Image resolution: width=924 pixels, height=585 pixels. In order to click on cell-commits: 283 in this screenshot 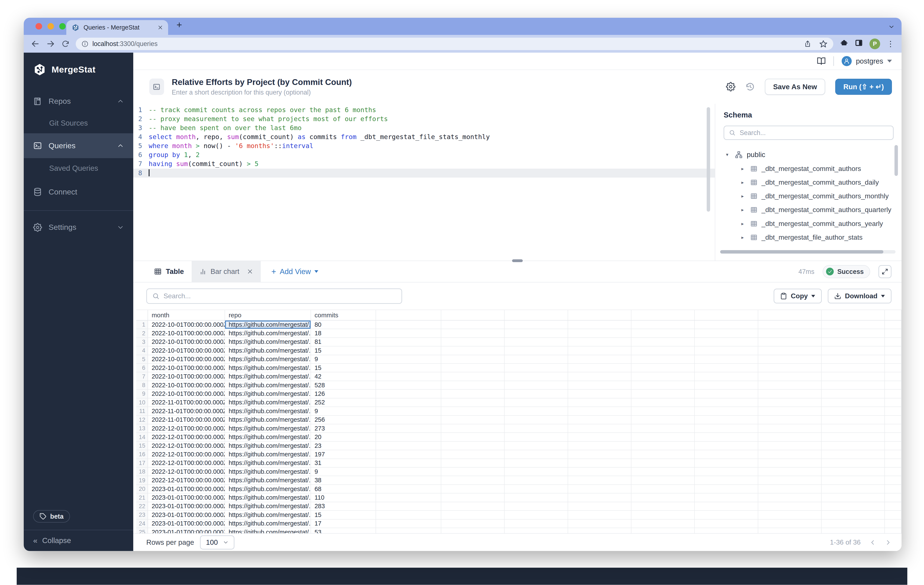, I will do `click(343, 507)`.